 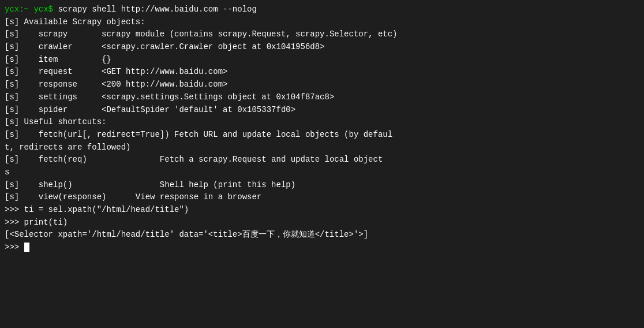 What do you see at coordinates (322, 135) in the screenshot?
I see `fetch-url-shortcut: [s] fetch(url[, redirect=True]) Fetch UR…` at bounding box center [322, 135].